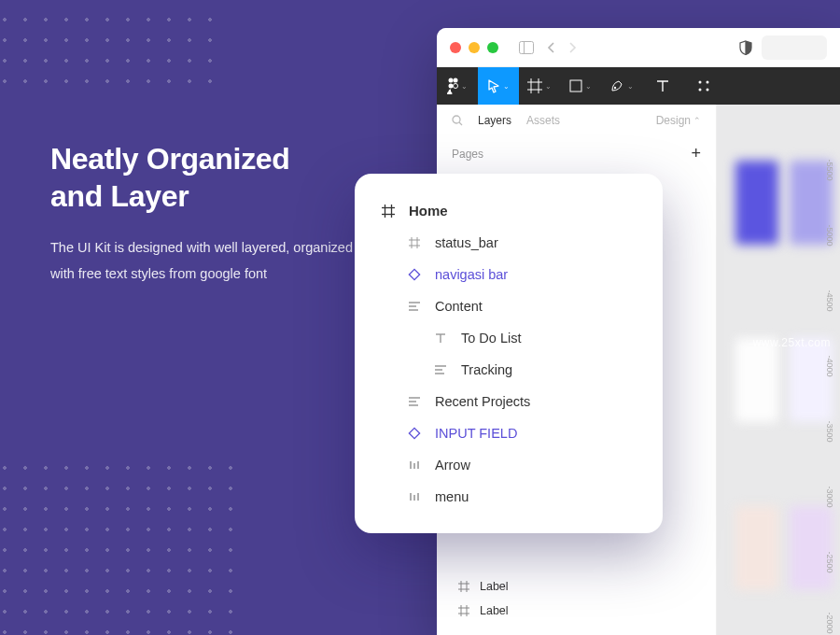  I want to click on ruler-tick: -2500, so click(830, 562).